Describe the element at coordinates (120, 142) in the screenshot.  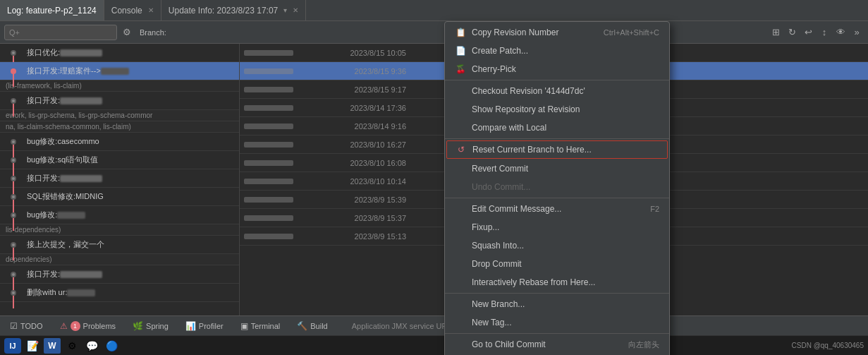
I see `commit-row: bug修改:casecommo` at that location.